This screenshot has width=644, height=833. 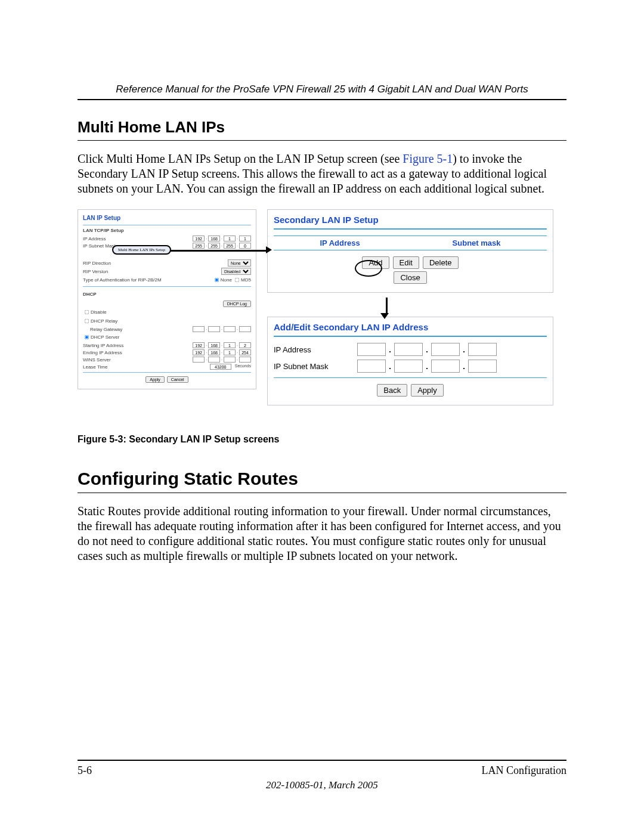 What do you see at coordinates (155, 264) in the screenshot?
I see `rip-direction-label: RIP Direction` at bounding box center [155, 264].